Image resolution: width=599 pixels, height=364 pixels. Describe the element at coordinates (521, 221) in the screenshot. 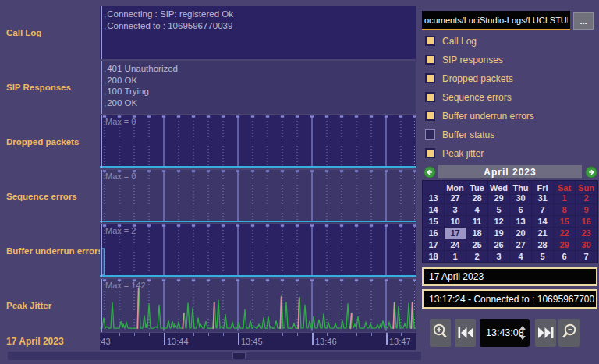

I see `calendar-day-cell: 13` at that location.